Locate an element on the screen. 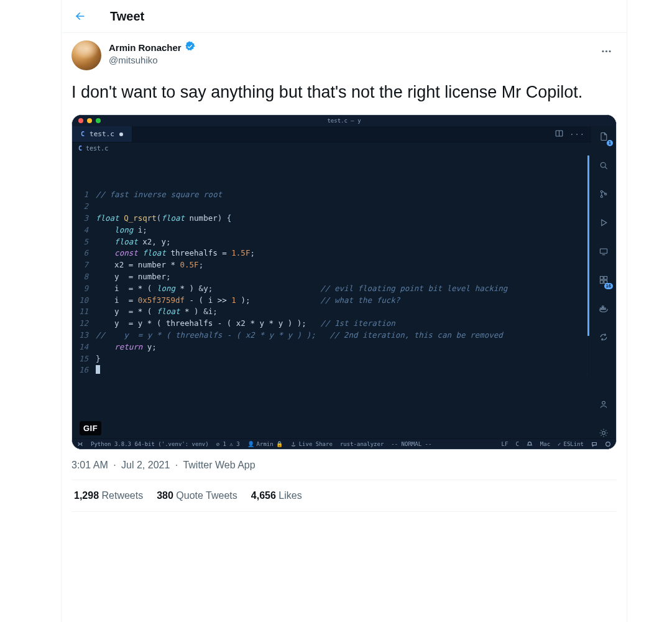 The image size is (672, 622). status-lang: C is located at coordinates (517, 444).